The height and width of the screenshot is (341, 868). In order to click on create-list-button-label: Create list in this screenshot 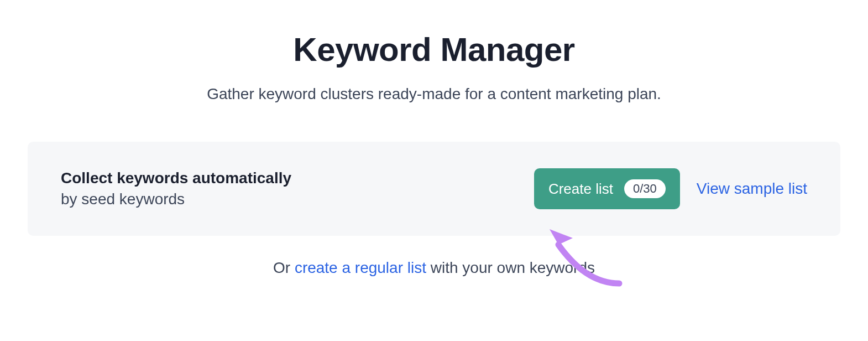, I will do `click(581, 189)`.